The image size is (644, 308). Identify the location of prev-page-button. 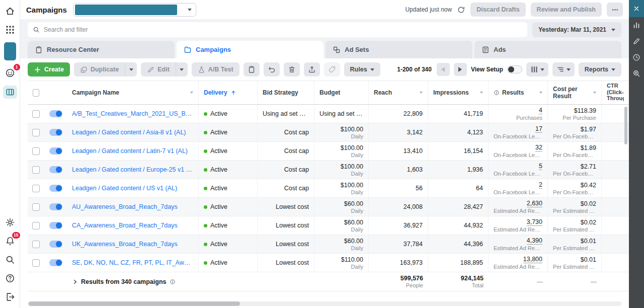
(443, 69).